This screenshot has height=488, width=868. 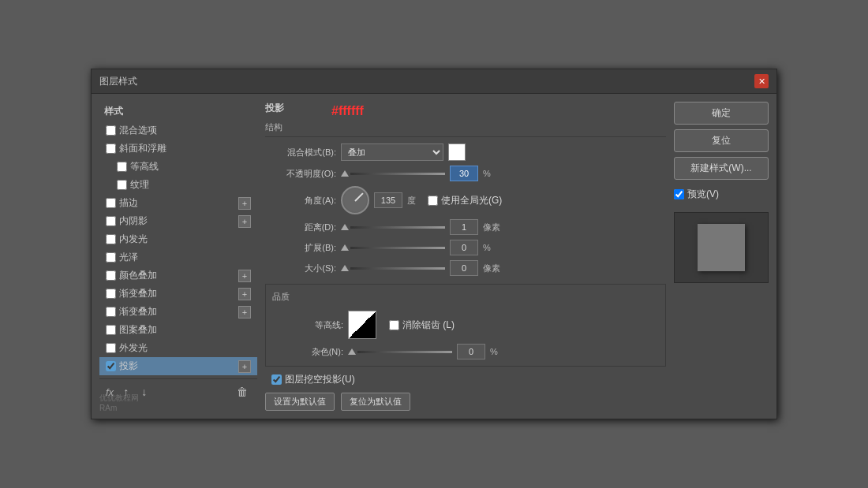 I want to click on opacity-slider-triangle, so click(x=345, y=173).